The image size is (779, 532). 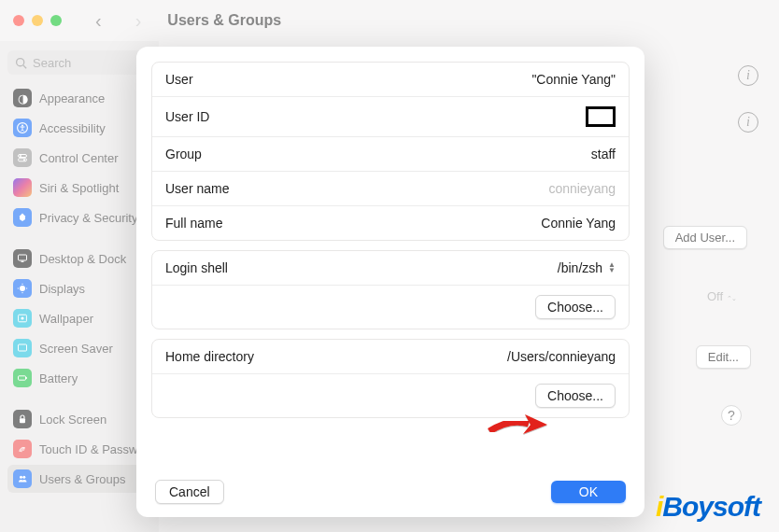 What do you see at coordinates (390, 79) in the screenshot?
I see `row-user: User "Connie Yang"` at bounding box center [390, 79].